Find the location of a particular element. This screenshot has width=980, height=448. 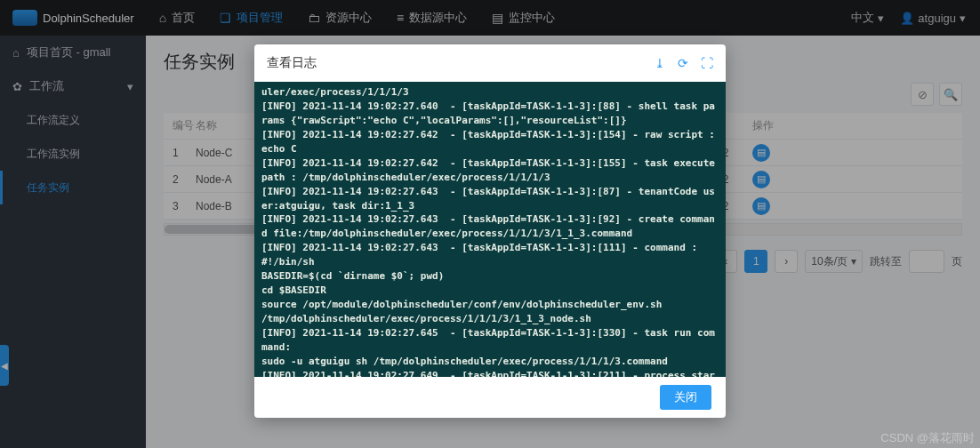

dialog-title: 查看日志 is located at coordinates (292, 63).